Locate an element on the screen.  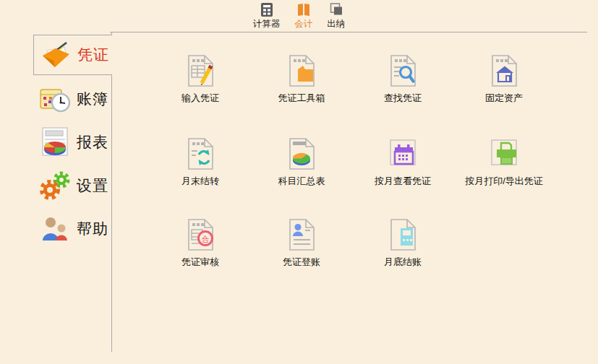
grid-item-account-summary: 科目汇总表 is located at coordinates (302, 163).